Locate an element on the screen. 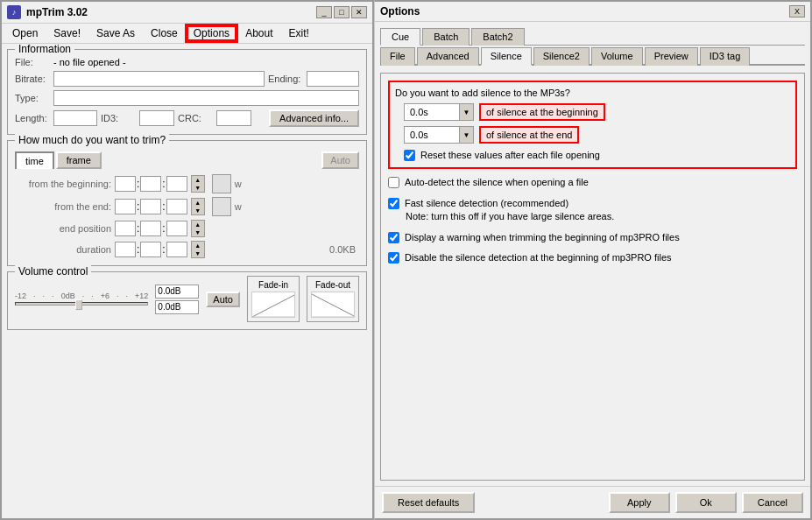 The width and height of the screenshot is (812, 520). app-icon: ♪ is located at coordinates (14, 12).